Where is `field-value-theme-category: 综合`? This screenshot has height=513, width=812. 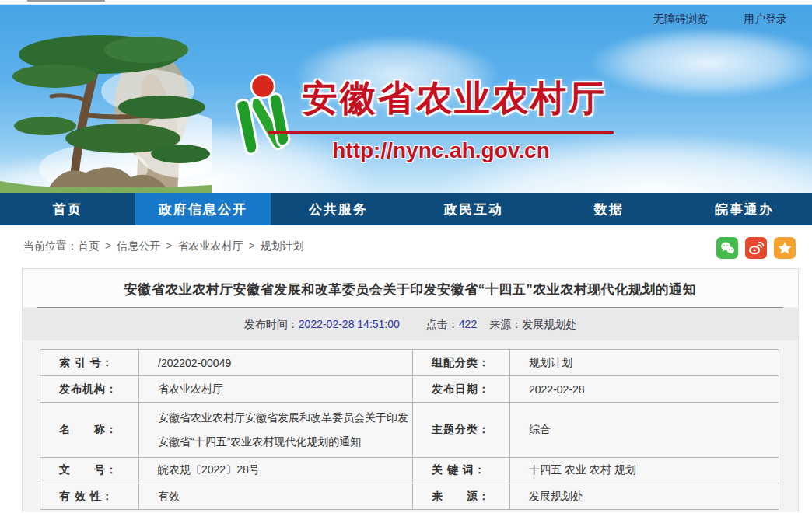 field-value-theme-category: 综合 is located at coordinates (645, 431).